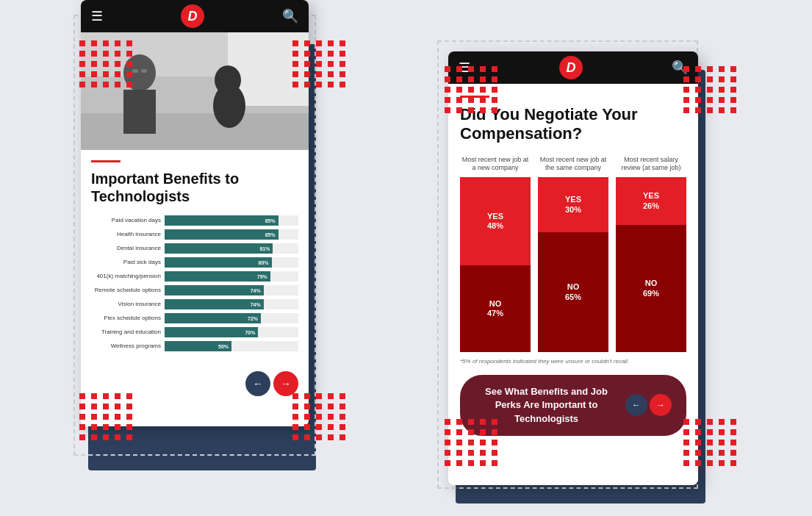 Image resolution: width=812 pixels, height=516 pixels. Describe the element at coordinates (213, 318) in the screenshot. I see `bar-fill: 72%` at that location.